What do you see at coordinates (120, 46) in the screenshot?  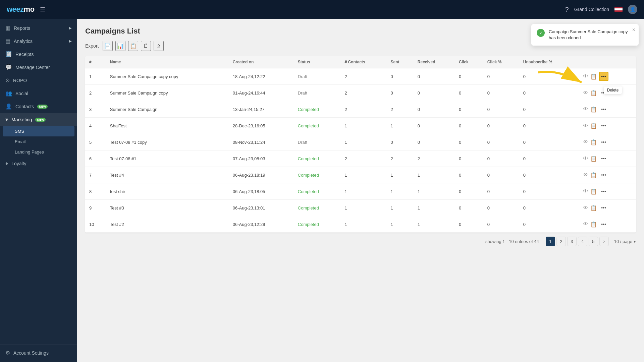 I see `export-xls-button: 📊` at bounding box center [120, 46].